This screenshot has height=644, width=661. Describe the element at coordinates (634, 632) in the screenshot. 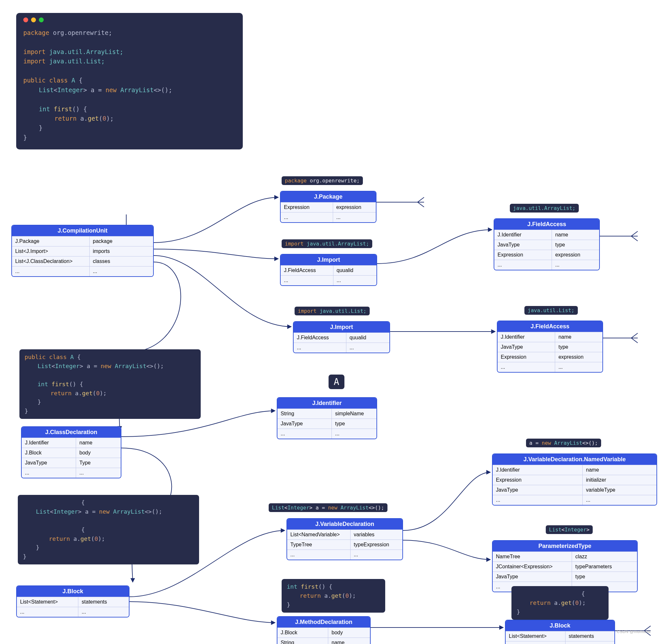

I see `watermark: CSDN @mumubiii` at that location.